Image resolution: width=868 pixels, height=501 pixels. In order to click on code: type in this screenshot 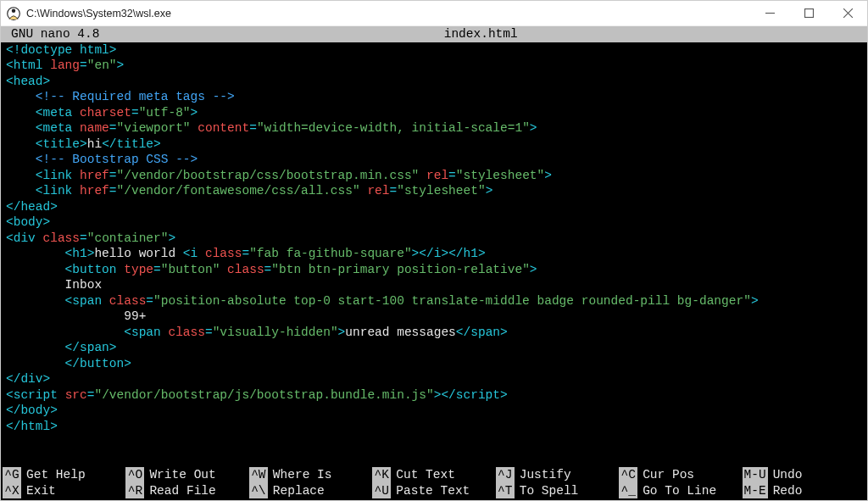, I will do `click(139, 270)`.